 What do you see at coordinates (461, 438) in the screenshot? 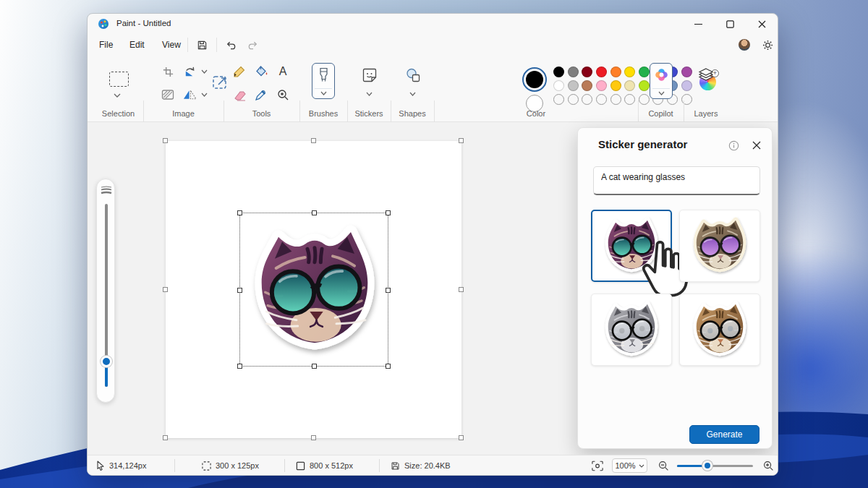
I see `canvas-handle-bottom-right` at bounding box center [461, 438].